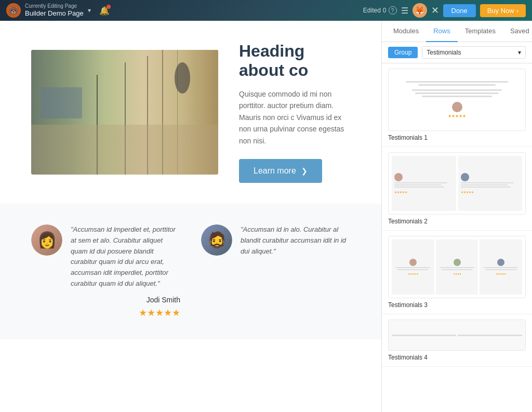 This screenshot has width=532, height=412. What do you see at coordinates (420, 10) in the screenshot?
I see `avatar: 🦊` at bounding box center [420, 10].